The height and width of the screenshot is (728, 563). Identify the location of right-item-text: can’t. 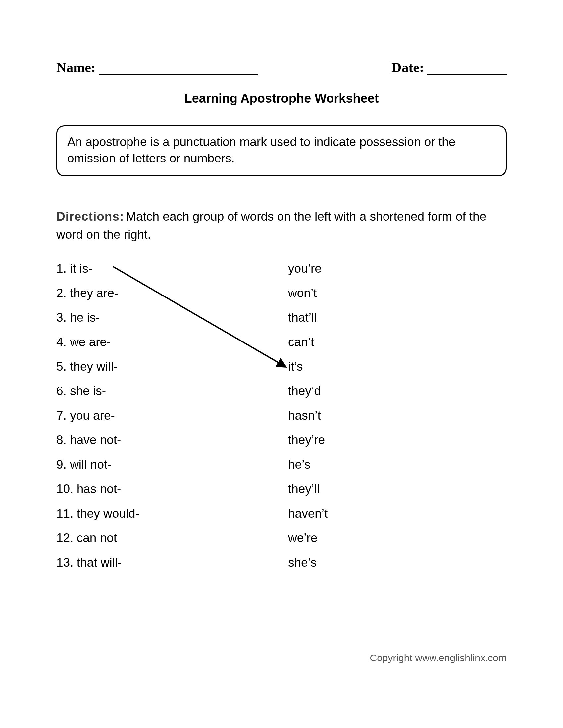
(301, 342).